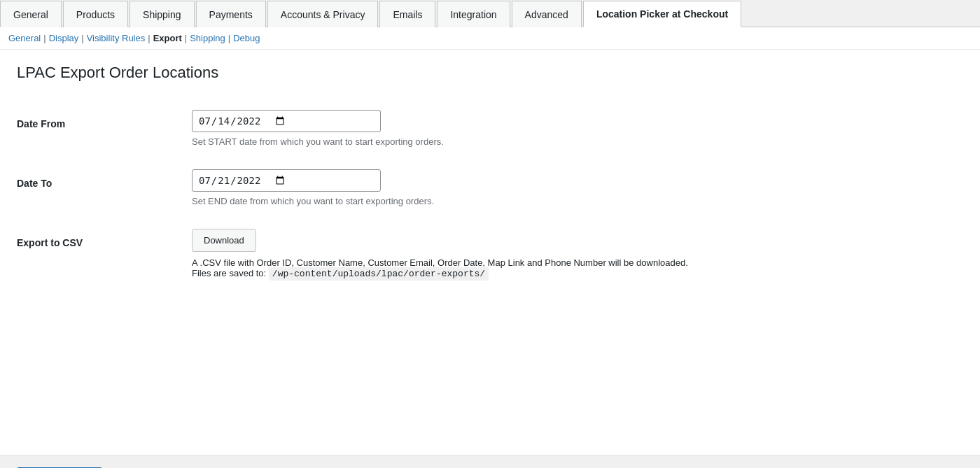  What do you see at coordinates (168, 38) in the screenshot?
I see `subnav-export: Export` at bounding box center [168, 38].